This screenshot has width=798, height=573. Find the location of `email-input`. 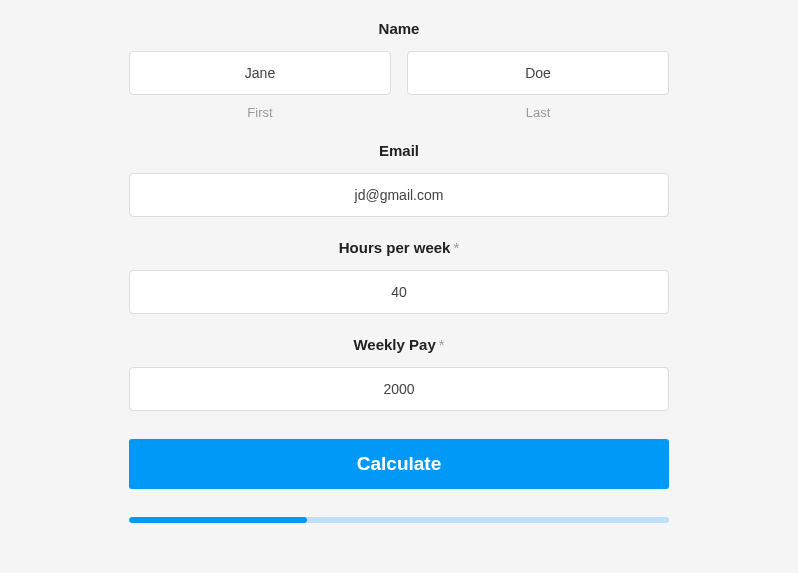

email-input is located at coordinates (399, 195).